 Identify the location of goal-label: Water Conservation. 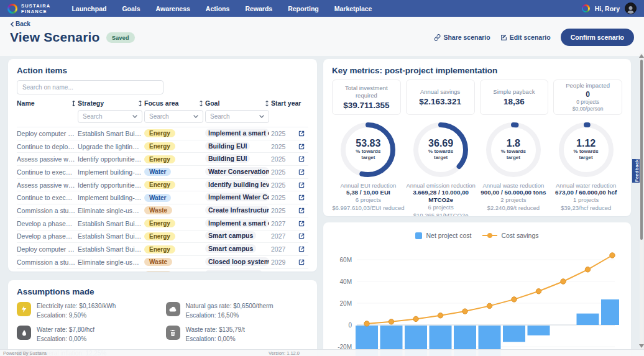
(237, 171).